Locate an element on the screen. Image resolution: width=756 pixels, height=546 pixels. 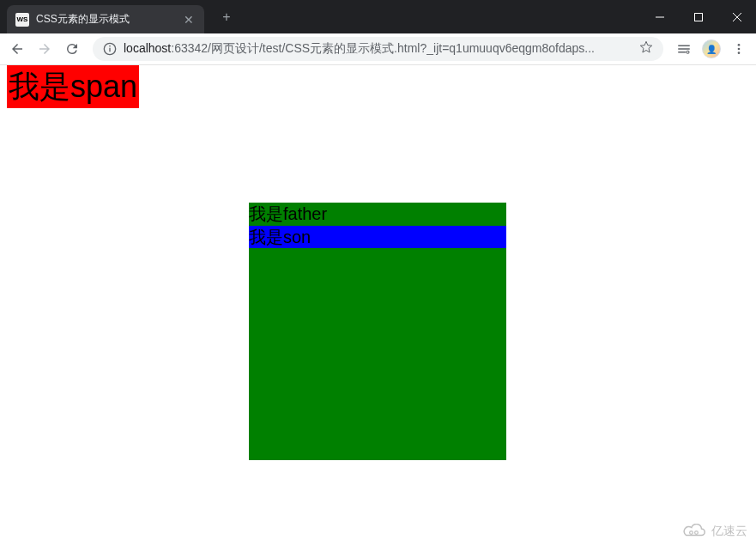
new-tab-button: + is located at coordinates (227, 17).